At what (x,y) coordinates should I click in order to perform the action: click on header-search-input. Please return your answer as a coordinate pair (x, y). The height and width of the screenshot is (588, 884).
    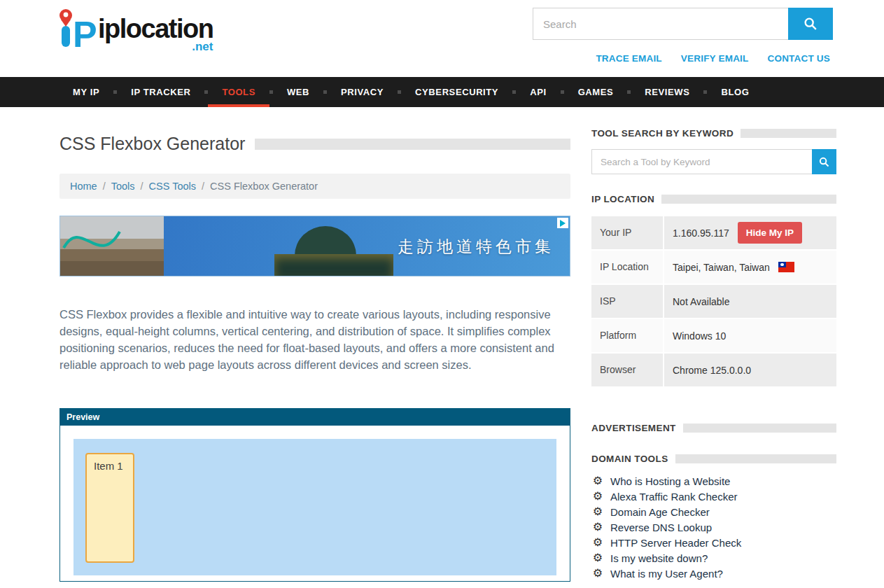
    Looking at the image, I should click on (661, 24).